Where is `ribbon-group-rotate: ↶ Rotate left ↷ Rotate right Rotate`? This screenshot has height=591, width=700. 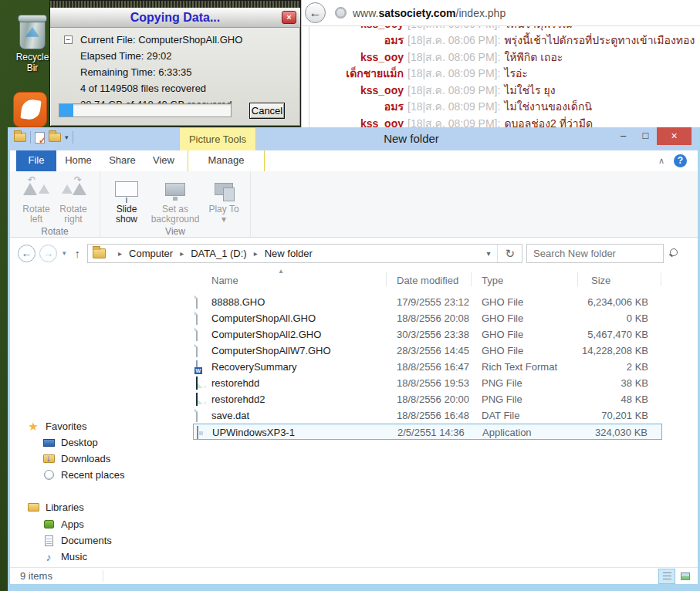 ribbon-group-rotate: ↶ Rotate left ↷ Rotate right Rotate is located at coordinates (56, 204).